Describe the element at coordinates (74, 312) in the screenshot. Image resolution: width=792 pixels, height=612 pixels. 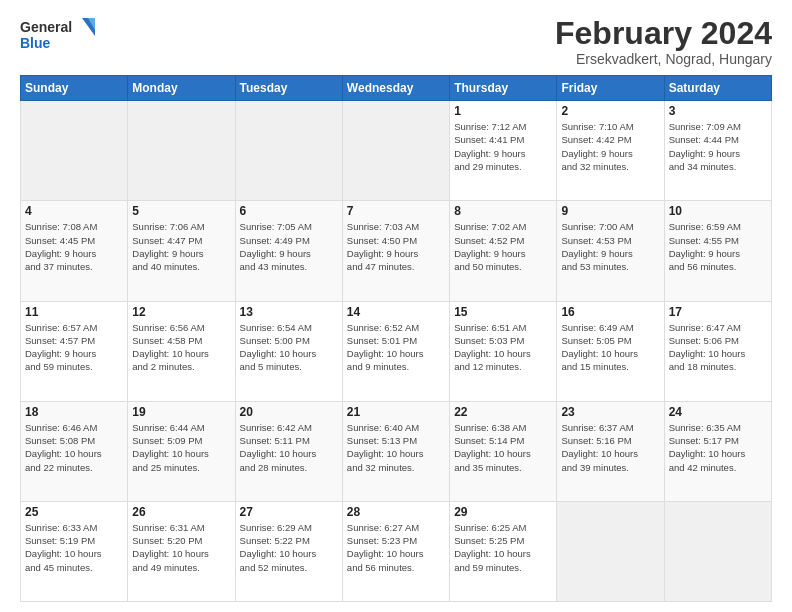
I see `day-number: 11` at that location.